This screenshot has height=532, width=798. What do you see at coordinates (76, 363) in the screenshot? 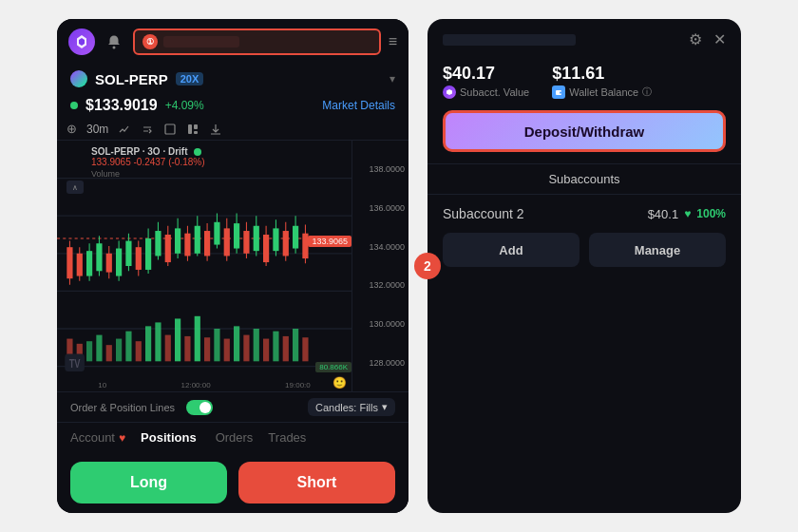
I see `svg-text: TV` at bounding box center [76, 363].